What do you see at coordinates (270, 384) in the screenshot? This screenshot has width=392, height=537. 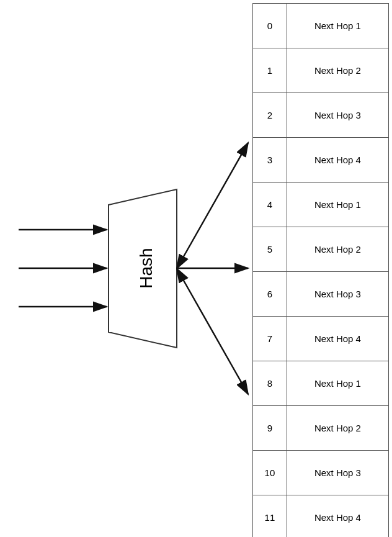 I see `row-index: 8` at bounding box center [270, 384].